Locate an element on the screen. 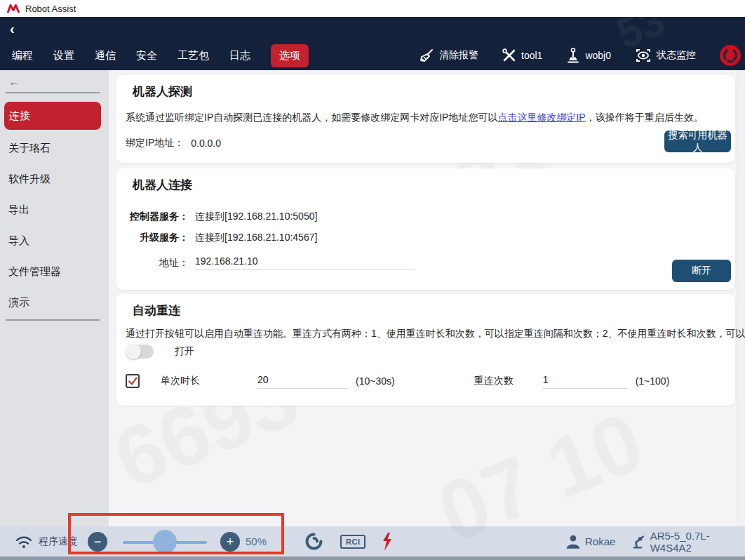 Image resolution: width=745 pixels, height=560 pixels. controller-service-value: 连接到[192.168.21.10:5050] is located at coordinates (256, 217).